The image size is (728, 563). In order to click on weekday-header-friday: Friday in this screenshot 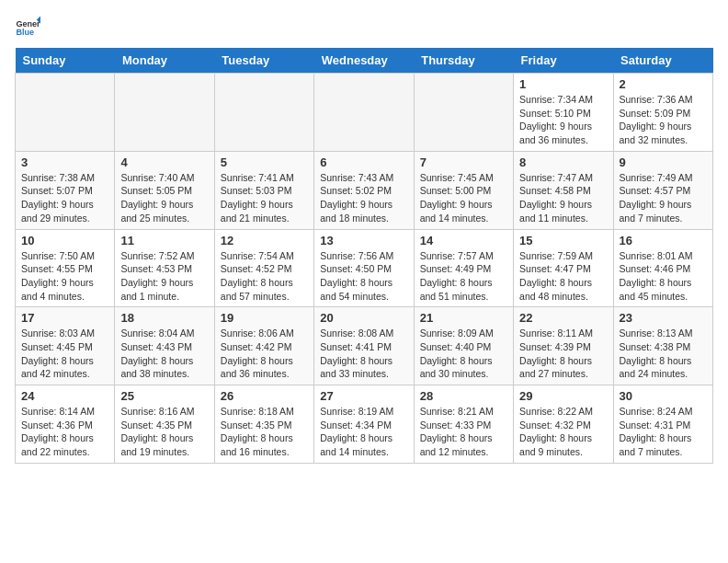, I will do `click(563, 61)`.